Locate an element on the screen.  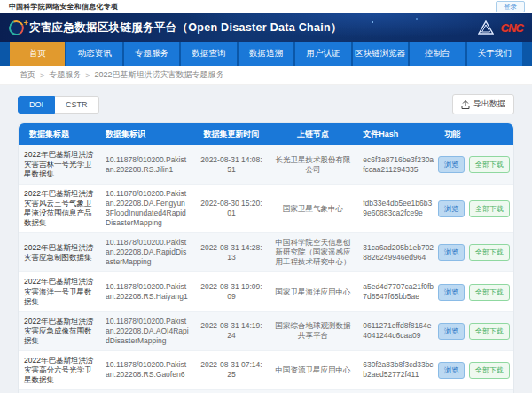
dataset-file-hash: 630f2a83b8f3cd33bcb2aed52772f411 is located at coordinates (398, 370).